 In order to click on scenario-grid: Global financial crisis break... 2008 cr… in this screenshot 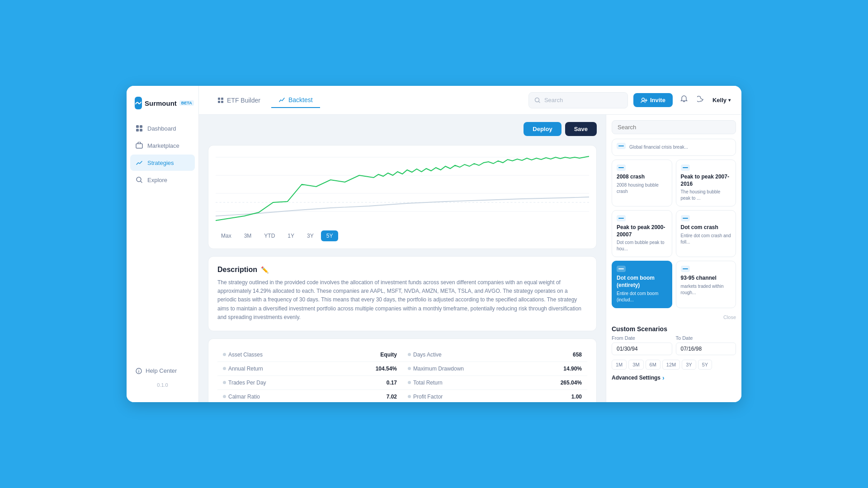, I will do `click(674, 223)`.